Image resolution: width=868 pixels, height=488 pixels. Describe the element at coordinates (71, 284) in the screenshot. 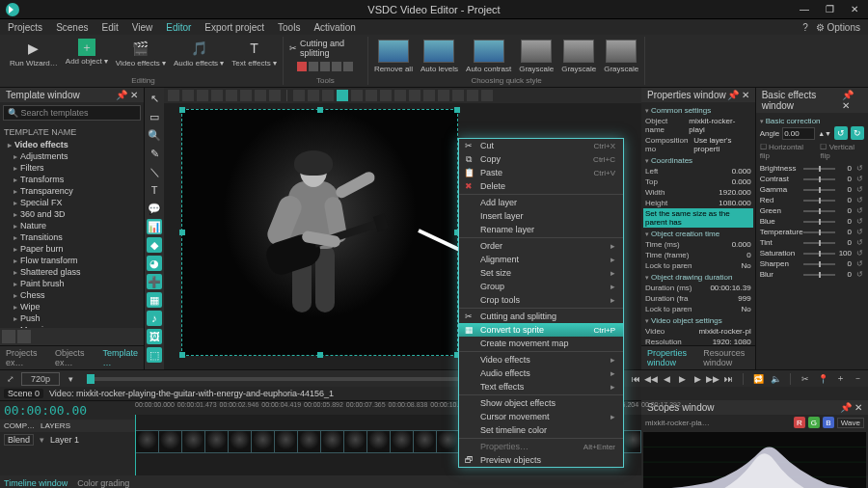

I see `tree-item: Paint brush` at that location.